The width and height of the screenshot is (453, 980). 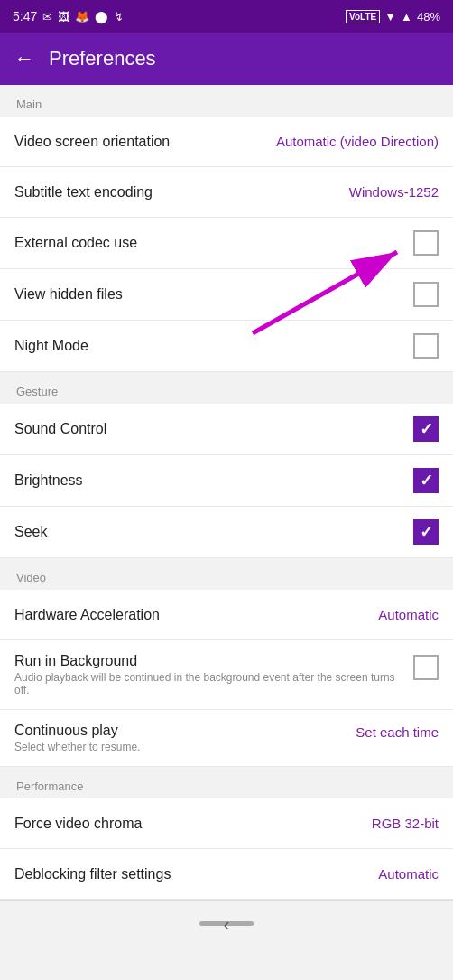 I want to click on setting-main-label-continuous-play: Continuous play, so click(x=180, y=731).